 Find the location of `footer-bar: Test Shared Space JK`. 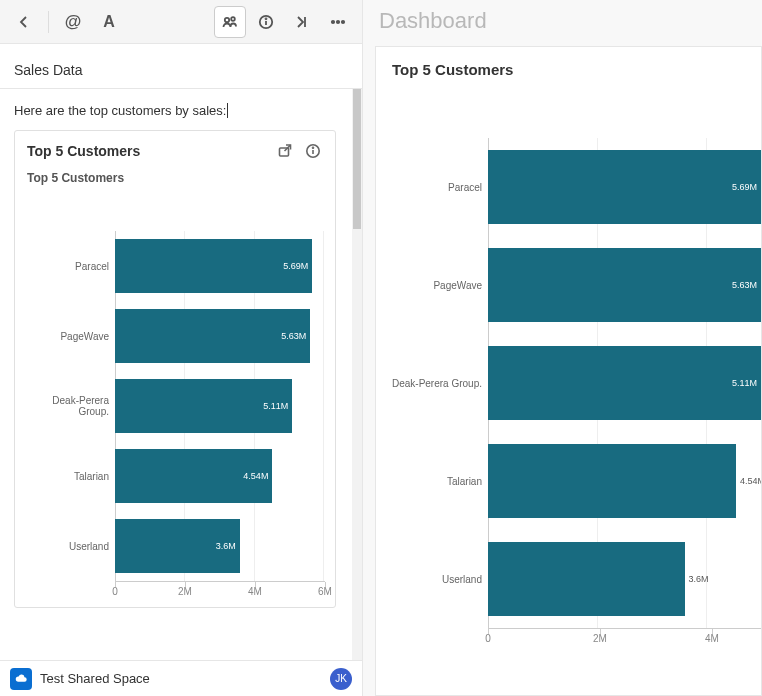

footer-bar: Test Shared Space JK is located at coordinates (181, 678).